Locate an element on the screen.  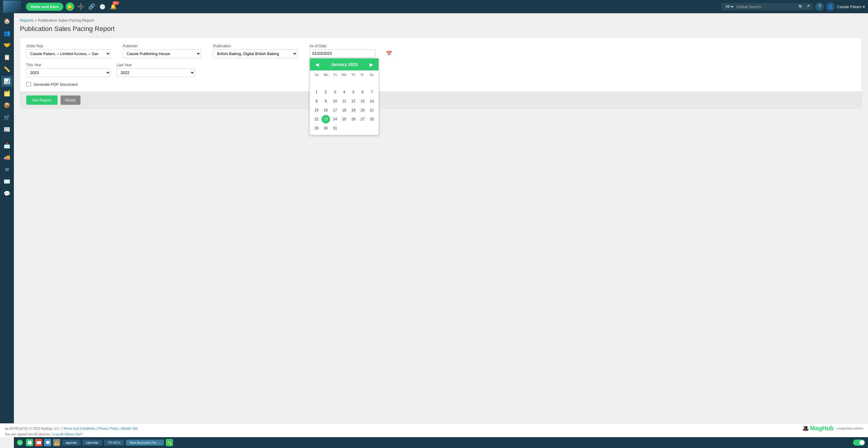
sidebar-item-publications: 📰 is located at coordinates (7, 130).